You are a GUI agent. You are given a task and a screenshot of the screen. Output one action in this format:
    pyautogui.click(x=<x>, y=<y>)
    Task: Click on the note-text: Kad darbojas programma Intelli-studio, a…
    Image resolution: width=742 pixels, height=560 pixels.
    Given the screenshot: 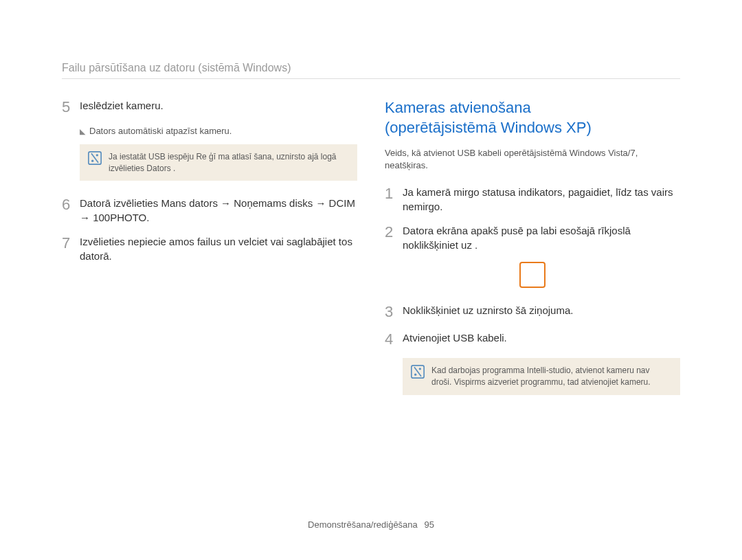 What is the action you would take?
    pyautogui.click(x=552, y=377)
    